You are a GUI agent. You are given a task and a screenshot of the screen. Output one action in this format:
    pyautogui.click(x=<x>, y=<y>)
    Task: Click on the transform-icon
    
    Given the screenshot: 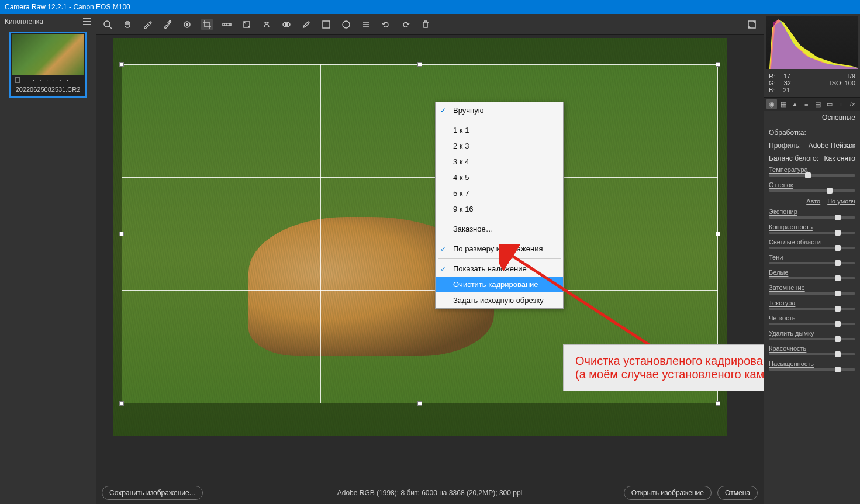 What is the action you would take?
    pyautogui.click(x=247, y=25)
    